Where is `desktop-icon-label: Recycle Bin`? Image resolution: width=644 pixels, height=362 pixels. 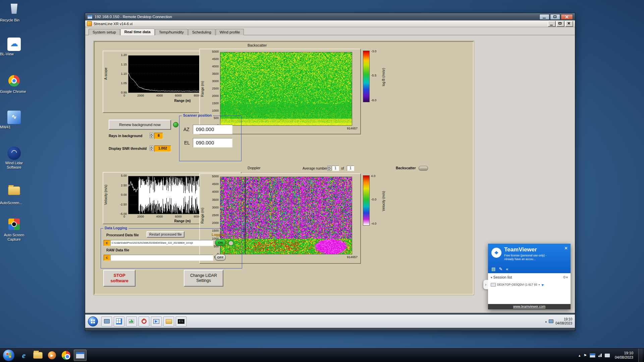 desktop-icon-label: Recycle Bin is located at coordinates (10, 20).